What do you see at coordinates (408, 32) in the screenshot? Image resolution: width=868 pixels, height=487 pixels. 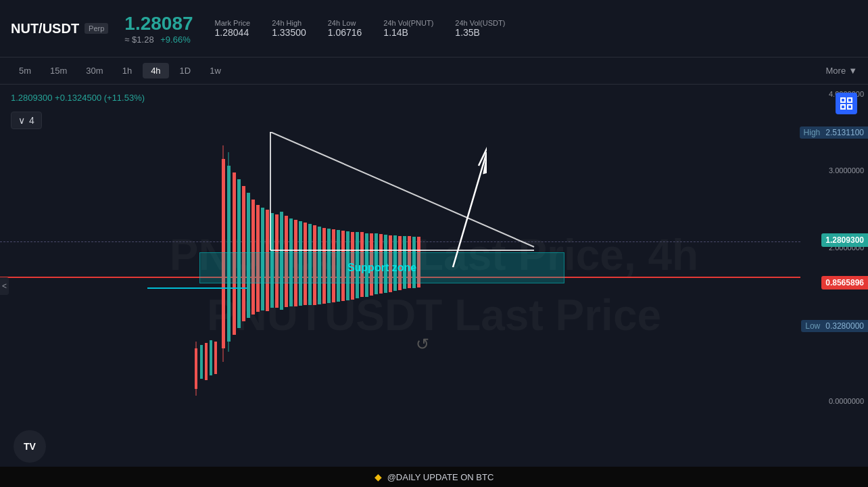 I see `vol-pnut-value: 1.14B` at bounding box center [408, 32].